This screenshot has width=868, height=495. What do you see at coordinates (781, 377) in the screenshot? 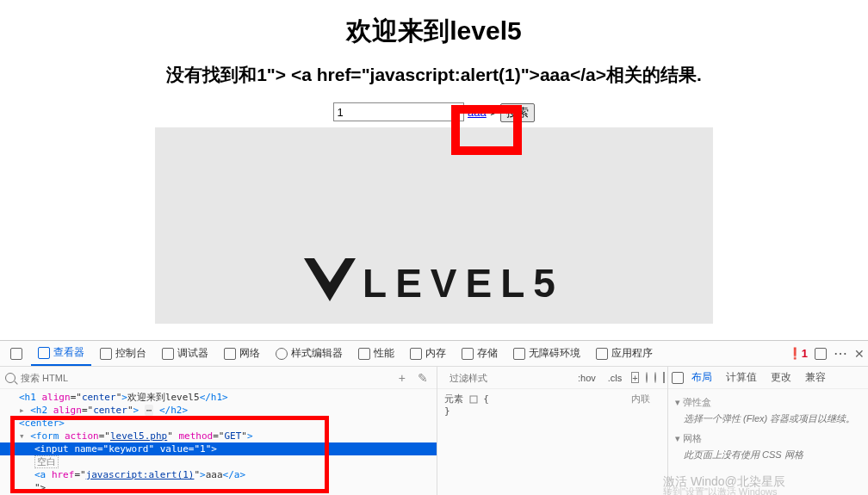
I see `tab-changes: 更改` at bounding box center [781, 377].